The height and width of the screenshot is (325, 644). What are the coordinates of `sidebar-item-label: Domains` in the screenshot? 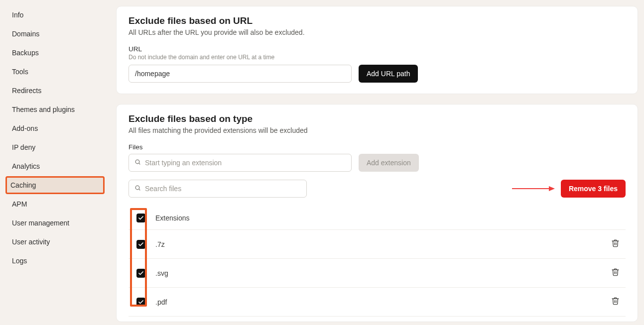 It's located at (26, 34).